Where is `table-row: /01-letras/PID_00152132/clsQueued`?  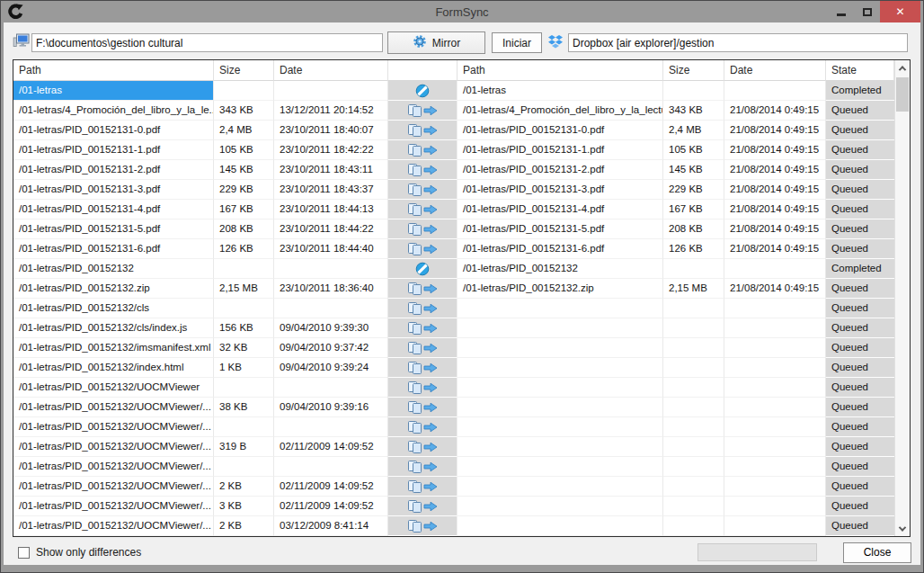
table-row: /01-letras/PID_00152132/clsQueued is located at coordinates (462, 309).